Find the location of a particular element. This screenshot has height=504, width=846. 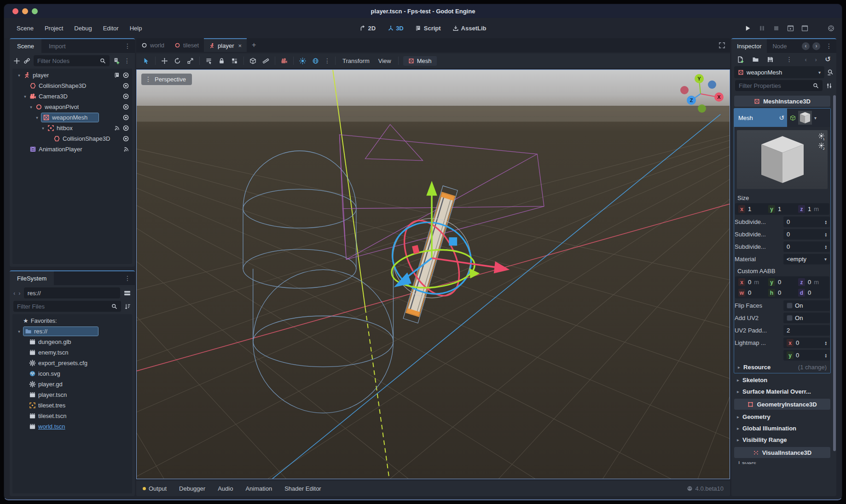

bottom-tab-debugger: Debugger is located at coordinates (192, 488).